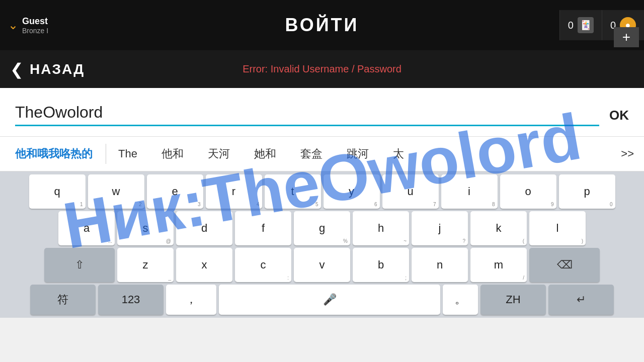 The image size is (644, 362). Describe the element at coordinates (322, 192) in the screenshot. I see `keyboard-row-1: q1 w2 e3 r4 t5 y6 u7 i8 o9 p0` at that location.